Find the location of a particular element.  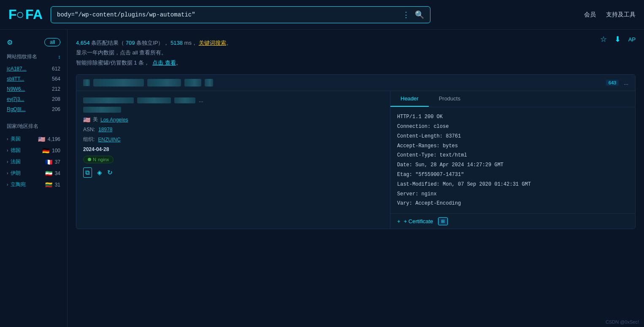

ellipsis: ... is located at coordinates (626, 83).